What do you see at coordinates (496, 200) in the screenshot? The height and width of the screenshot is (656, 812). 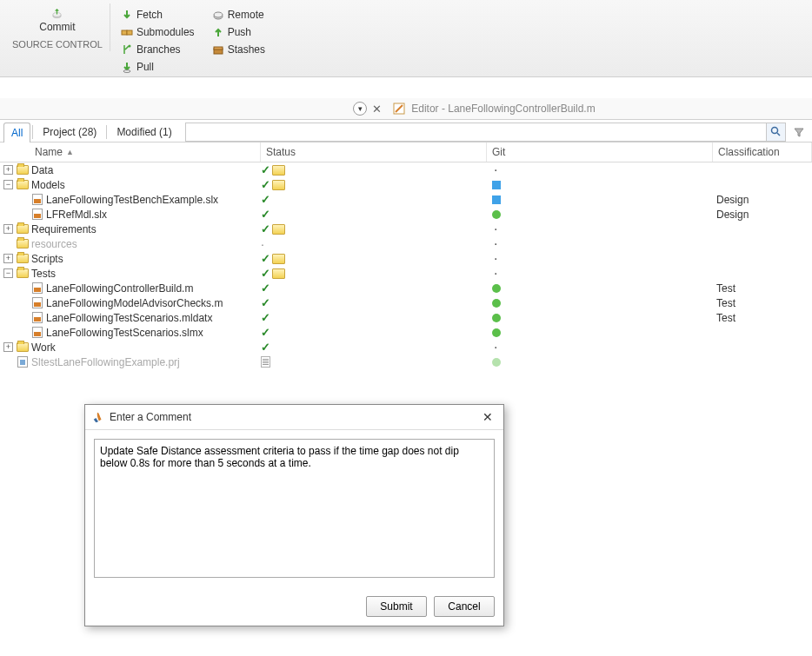 I see `git-modified-icon` at bounding box center [496, 200].